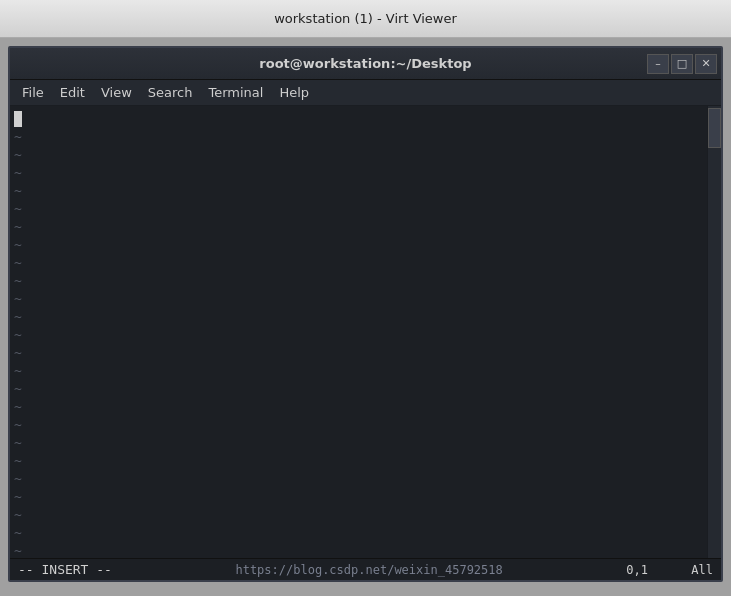  I want to click on close-button: ✕, so click(706, 64).